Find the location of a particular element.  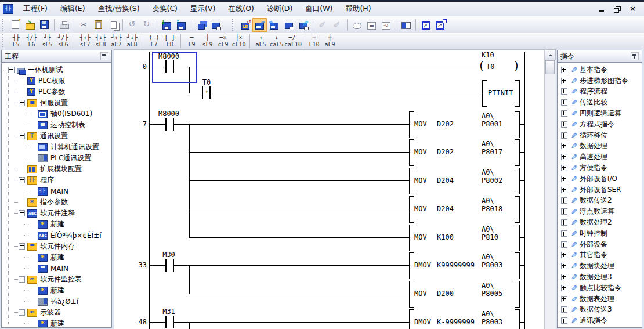

paste-button is located at coordinates (99, 25).